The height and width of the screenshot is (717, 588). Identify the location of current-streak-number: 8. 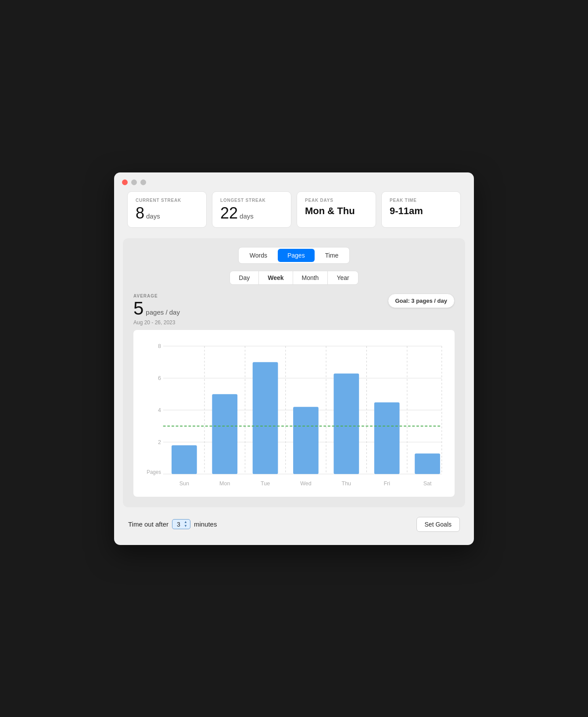
(140, 213).